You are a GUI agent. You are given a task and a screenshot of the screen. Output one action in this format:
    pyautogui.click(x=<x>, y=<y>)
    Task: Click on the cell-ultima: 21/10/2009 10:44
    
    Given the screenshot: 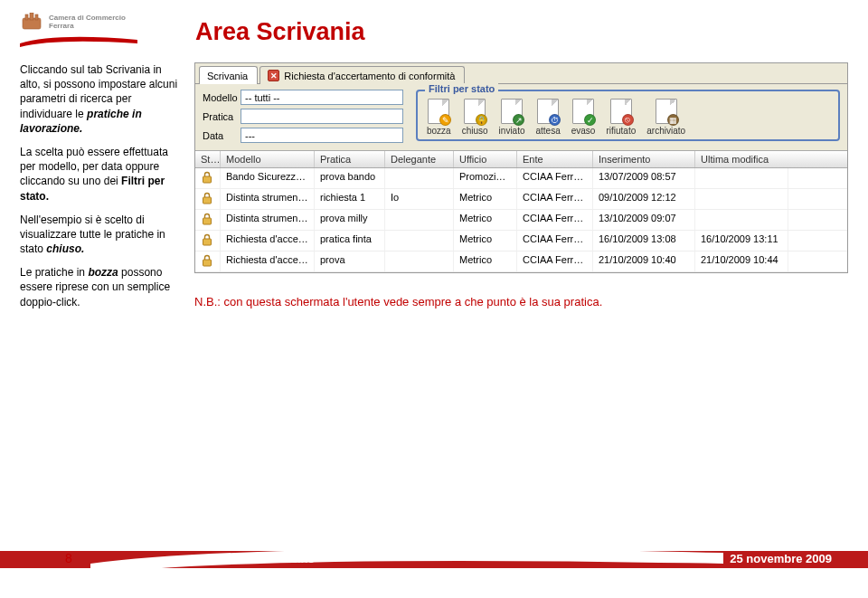 What is the action you would take?
    pyautogui.click(x=741, y=261)
    